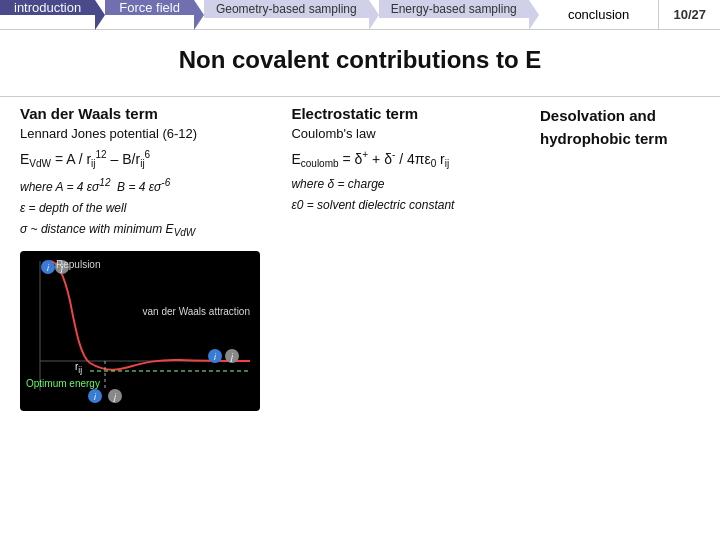 The width and height of the screenshot is (720, 540). Describe the element at coordinates (63, 384) in the screenshot. I see `graph-optimum-label: Optimum energy` at that location.